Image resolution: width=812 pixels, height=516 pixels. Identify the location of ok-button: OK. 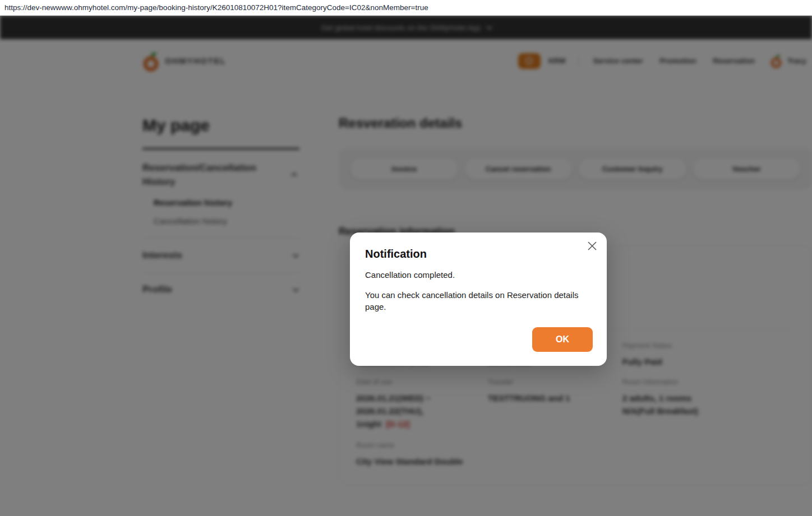
(562, 340).